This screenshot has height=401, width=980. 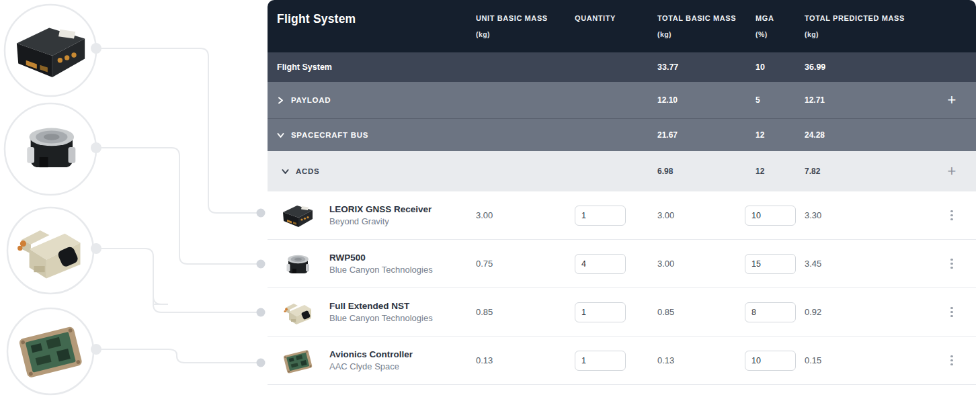 I want to click on group-label: SPACECRAFT BUS, so click(x=329, y=135).